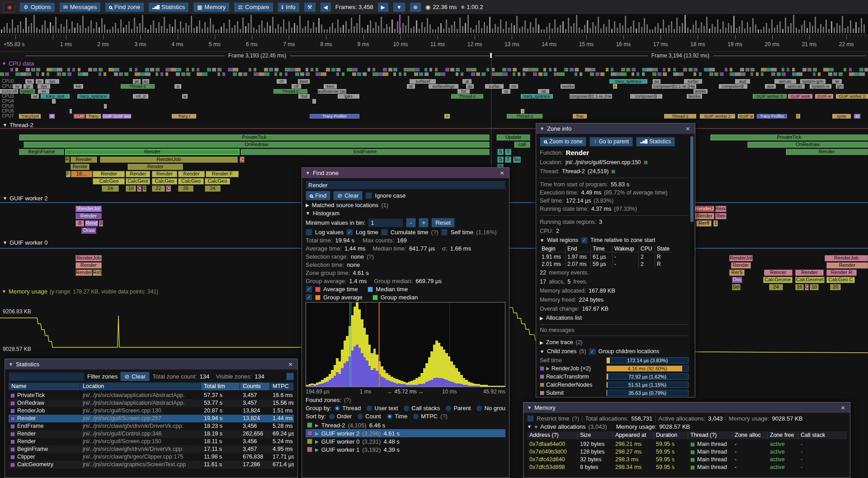 This screenshot has width=868, height=478. I want to click on timeline-zone-rencer: Rencer, so click(778, 273).